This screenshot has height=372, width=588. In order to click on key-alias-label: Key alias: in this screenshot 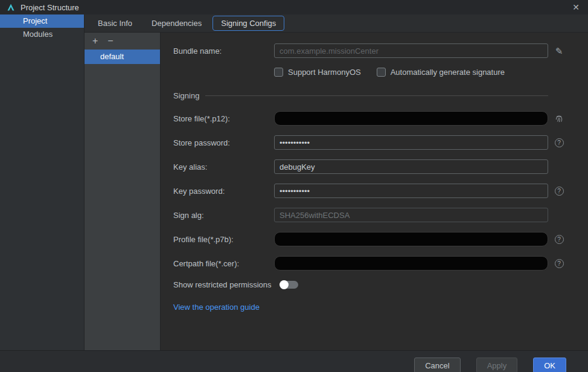, I will do `click(223, 167)`.